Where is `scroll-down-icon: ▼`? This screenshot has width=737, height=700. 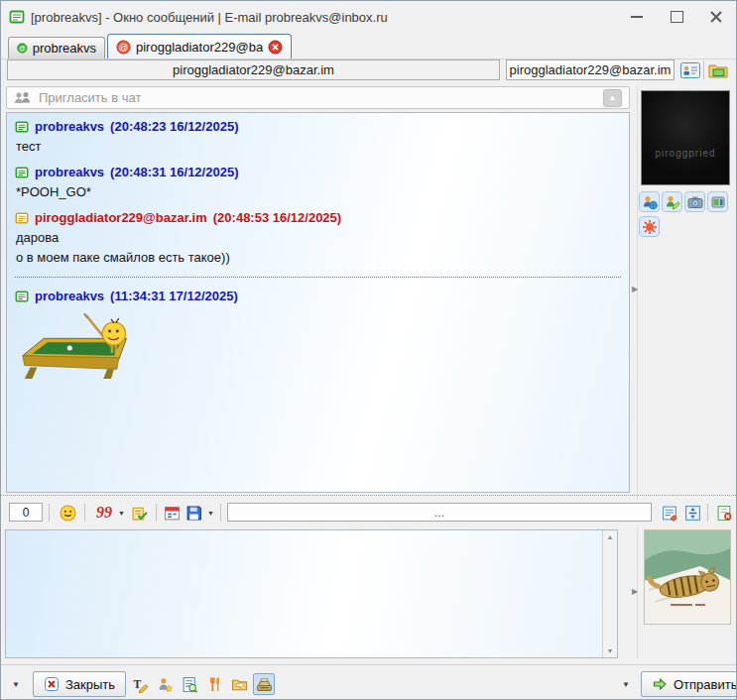 scroll-down-icon: ▼ is located at coordinates (611, 650).